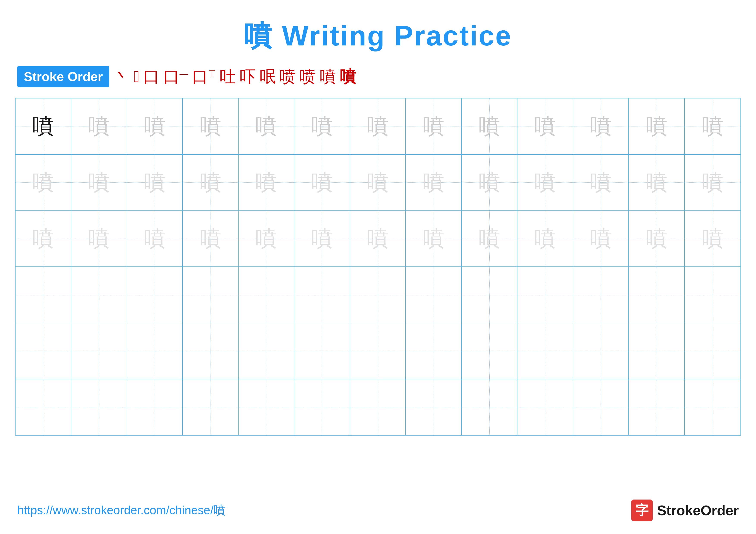  I want to click on grid-cell-2-2: 噴, so click(99, 183).